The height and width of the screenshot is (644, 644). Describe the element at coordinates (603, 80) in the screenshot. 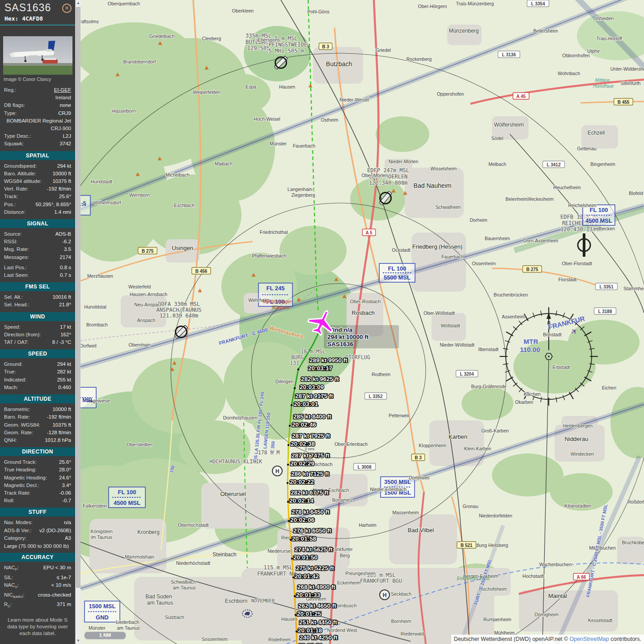

I see `map-label: Mittlere` at that location.